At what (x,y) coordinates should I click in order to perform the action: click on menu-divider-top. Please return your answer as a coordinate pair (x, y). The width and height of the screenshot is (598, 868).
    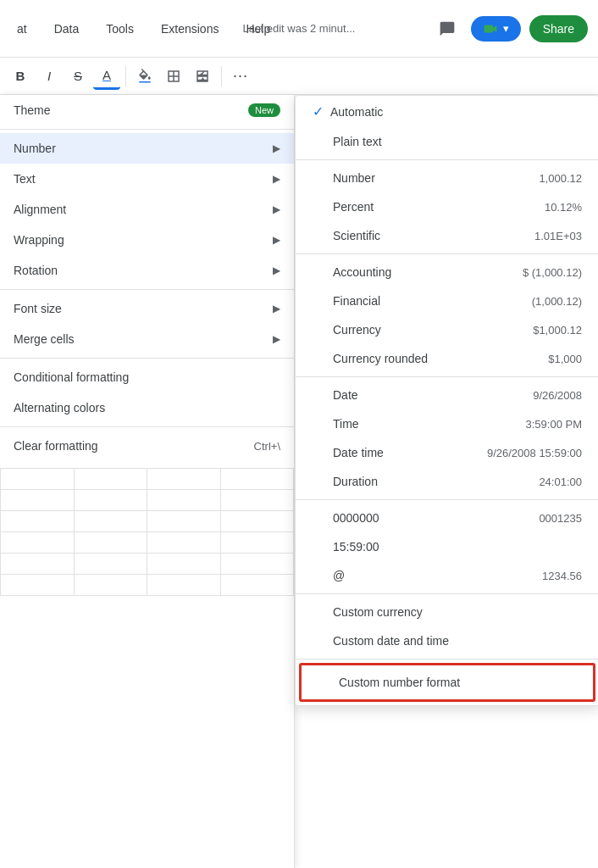
    Looking at the image, I should click on (147, 129).